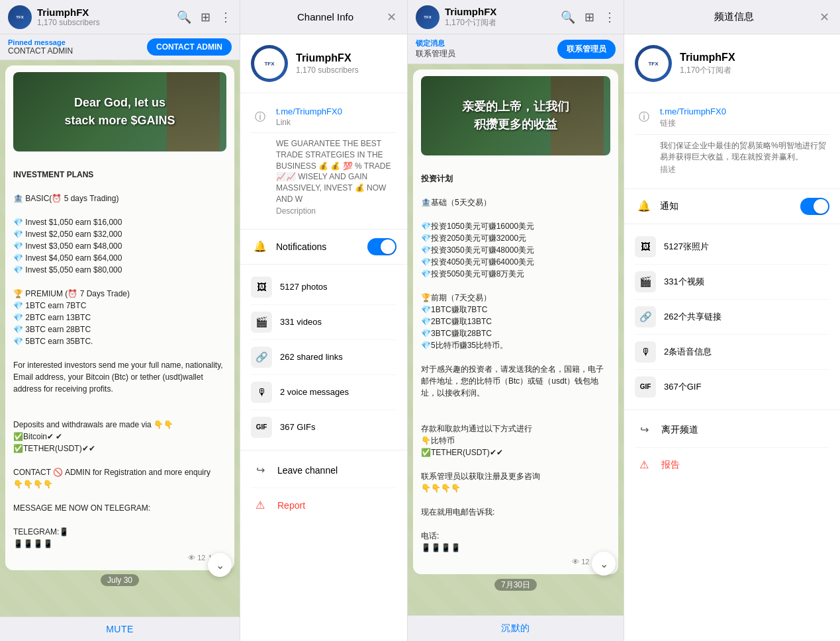 This screenshot has height=641, width=840. Describe the element at coordinates (733, 17) in the screenshot. I see `info-title-cn: 频道信息` at that location.